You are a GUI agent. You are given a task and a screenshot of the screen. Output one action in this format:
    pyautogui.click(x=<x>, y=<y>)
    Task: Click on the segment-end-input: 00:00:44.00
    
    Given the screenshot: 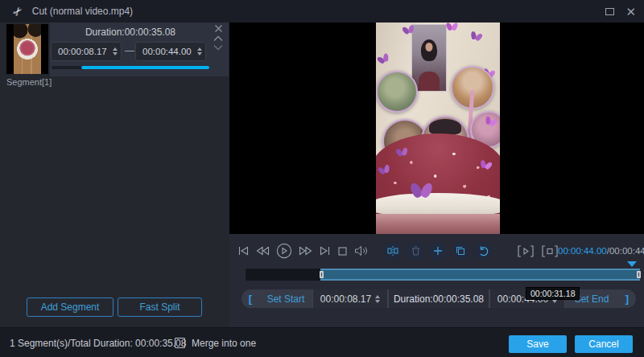 What is the action you would take?
    pyautogui.click(x=171, y=51)
    